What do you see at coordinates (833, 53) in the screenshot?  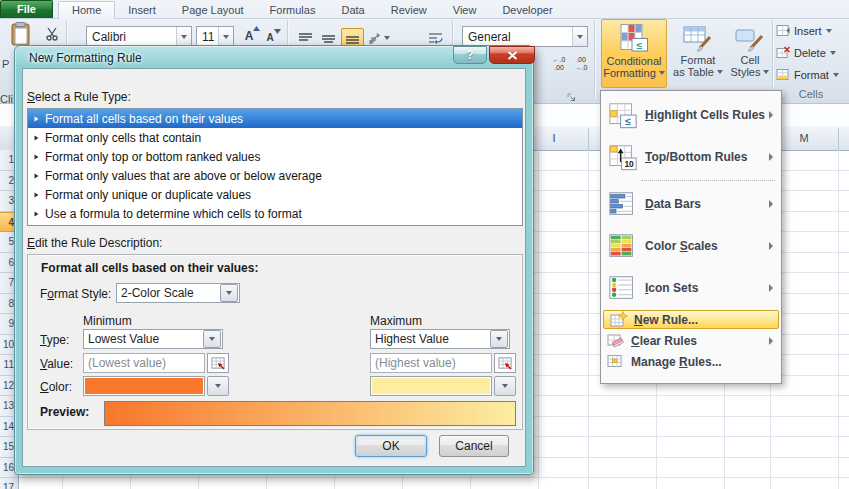 I see `dropdown-arrow-icon` at bounding box center [833, 53].